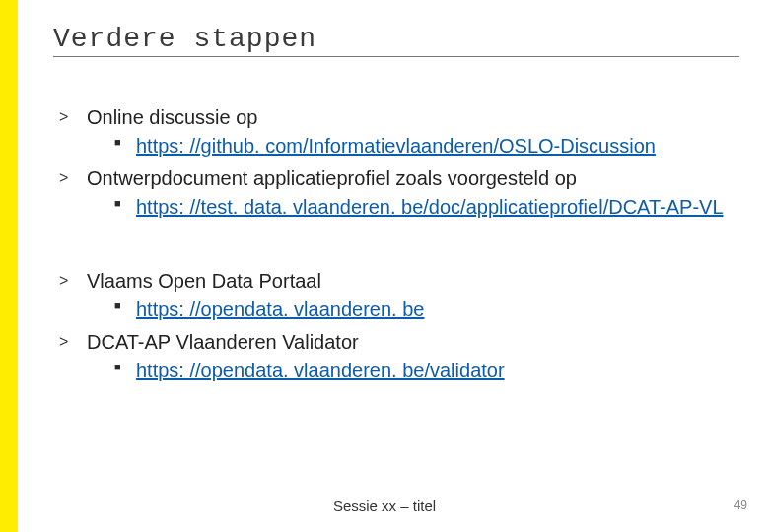 The image size is (769, 532). Describe the element at coordinates (427, 309) in the screenshot. I see `sub-list-item: https: //opendata. vlaanderen. be` at that location.